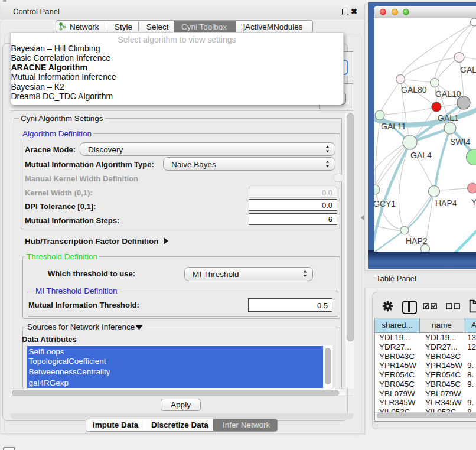 This screenshot has height=450, width=476. I want to click on svg-text: GCY1, so click(385, 204).